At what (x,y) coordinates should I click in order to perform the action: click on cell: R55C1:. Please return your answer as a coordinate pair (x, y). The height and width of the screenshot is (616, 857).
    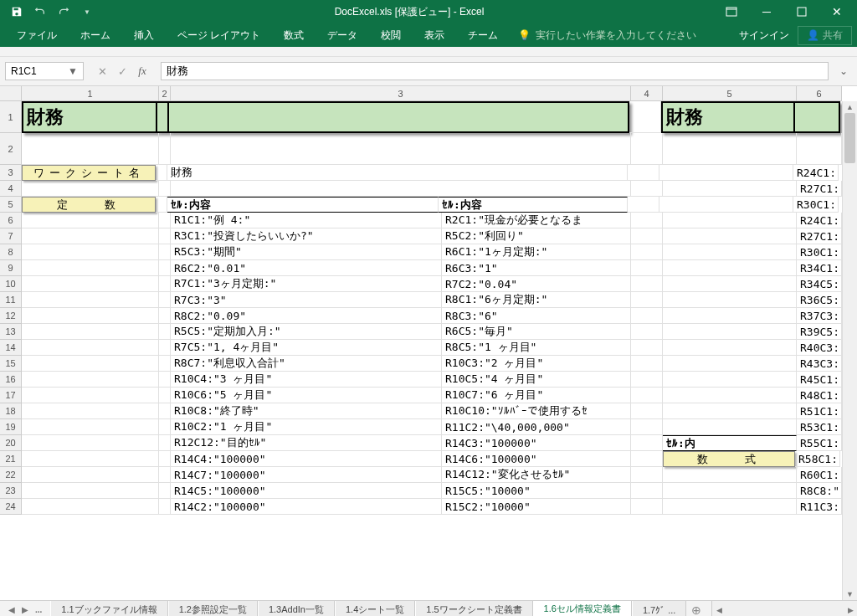
    Looking at the image, I should click on (819, 444).